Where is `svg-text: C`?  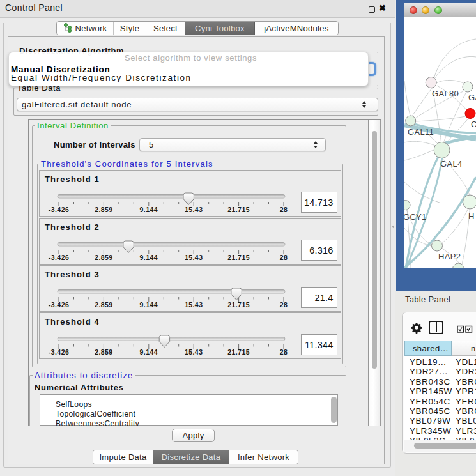 svg-text: C is located at coordinates (473, 124).